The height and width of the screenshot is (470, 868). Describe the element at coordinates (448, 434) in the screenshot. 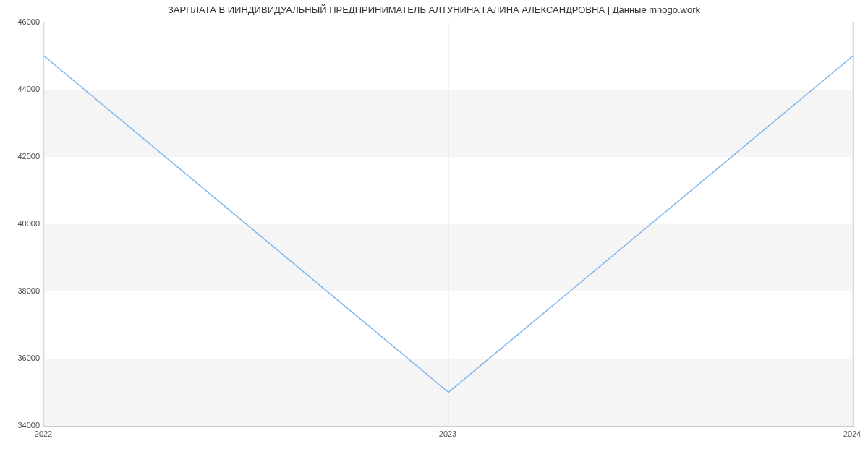

I see `x-tick-label: 2023` at that location.